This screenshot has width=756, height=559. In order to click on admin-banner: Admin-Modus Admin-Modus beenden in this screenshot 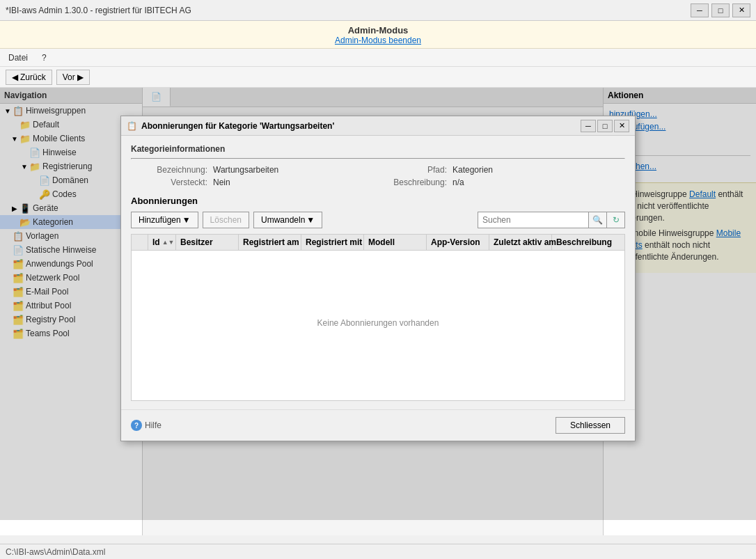, I will do `click(378, 35)`.